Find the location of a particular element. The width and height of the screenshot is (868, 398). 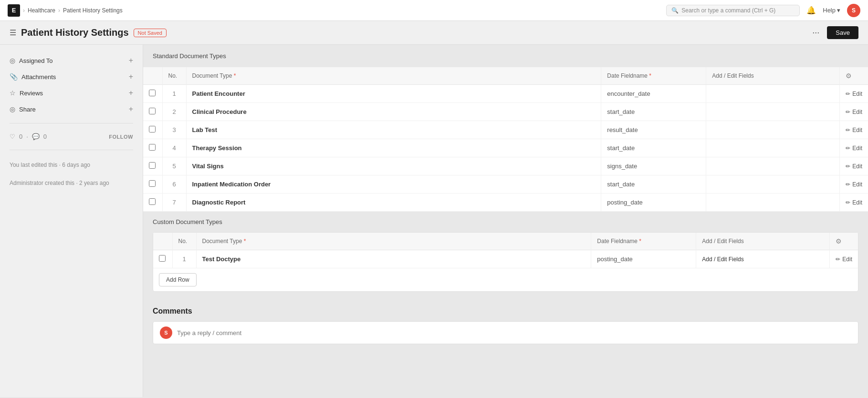

req-star-3: * is located at coordinates (244, 241).